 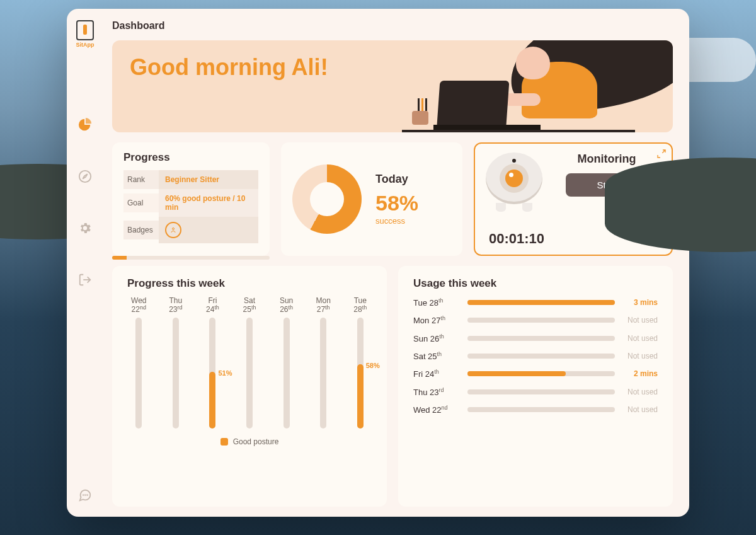 I want to click on progress-bar, so click(x=191, y=258).